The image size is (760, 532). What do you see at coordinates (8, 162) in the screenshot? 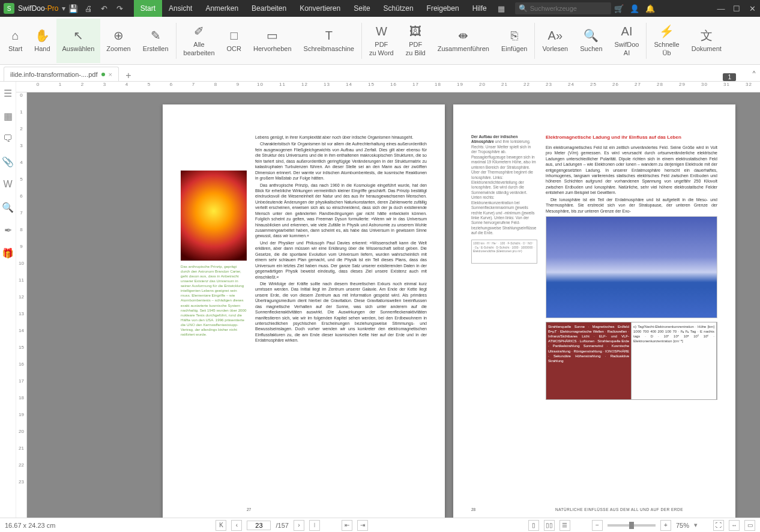
I see `attachments-icon: 📎` at bounding box center [8, 162].